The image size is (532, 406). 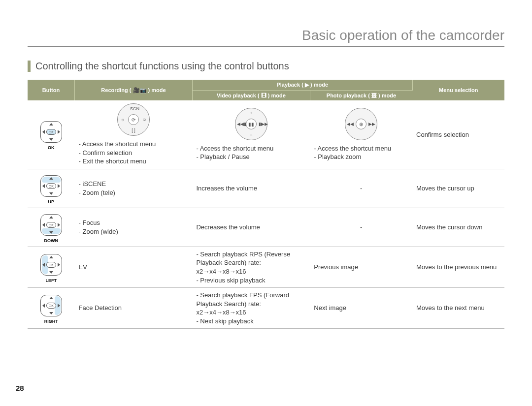 I want to click on btn-label-left: LEFT, so click(x=51, y=281).